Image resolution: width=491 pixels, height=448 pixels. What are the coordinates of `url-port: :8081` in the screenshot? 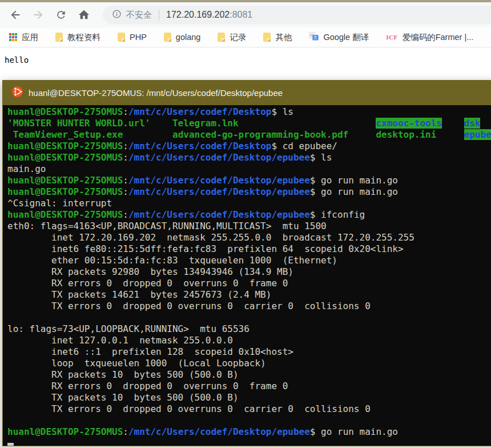 It's located at (241, 15).